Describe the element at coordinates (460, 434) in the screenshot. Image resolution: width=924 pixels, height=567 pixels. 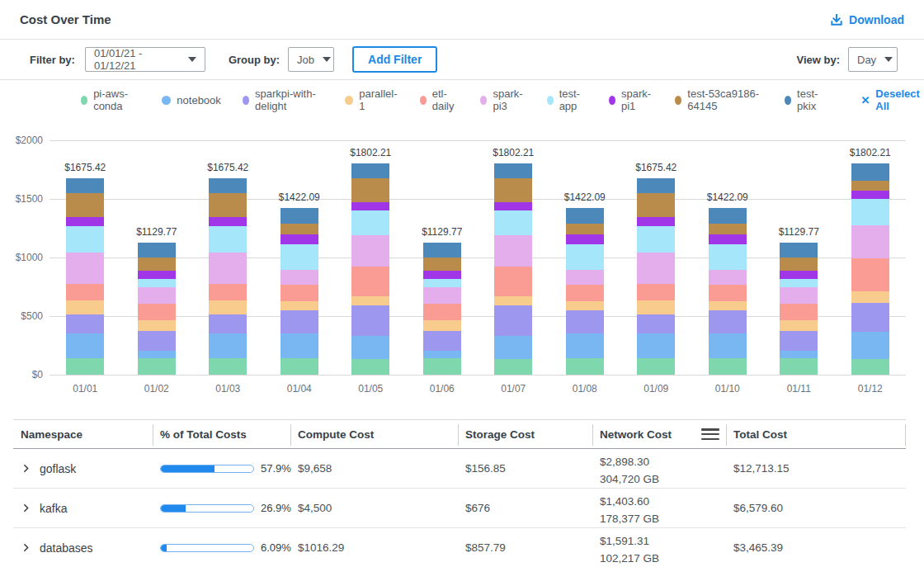
I see `table-header-row: Namespace % of Total Costs Compute Cost …` at that location.